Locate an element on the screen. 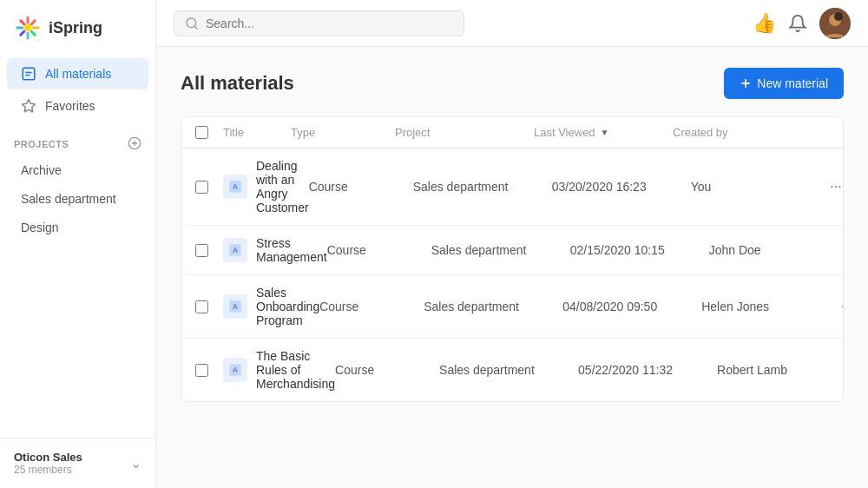 This screenshot has height=488, width=868. row-2-more-button: ··· is located at coordinates (844, 250).